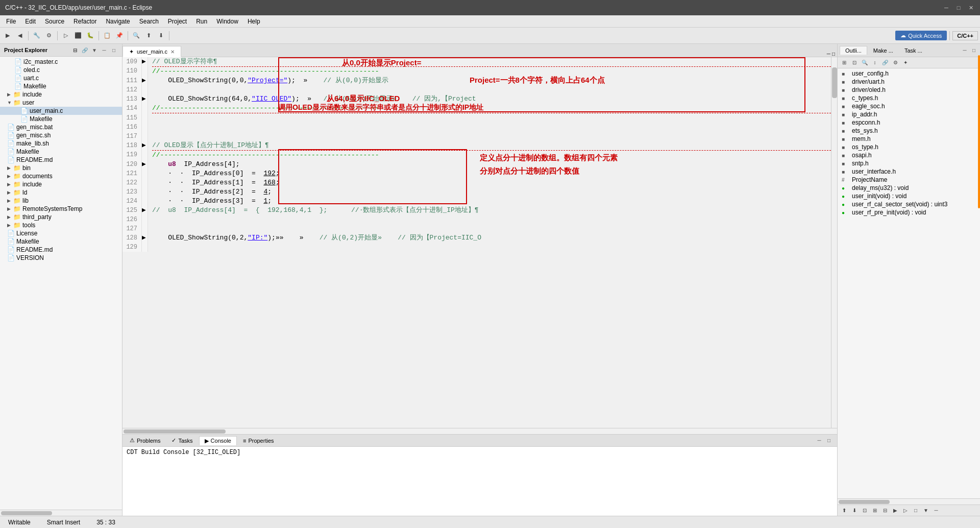  I want to click on tree-item-remote: ▶ 📁 RemoteSystemsTemp, so click(61, 209).